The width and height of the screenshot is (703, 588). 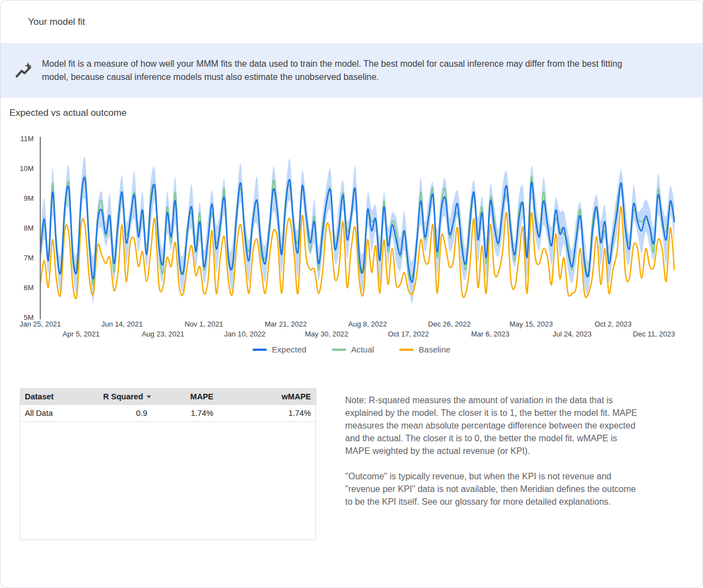 I want to click on x-tick-label: Apr 5, 2021, so click(x=82, y=334).